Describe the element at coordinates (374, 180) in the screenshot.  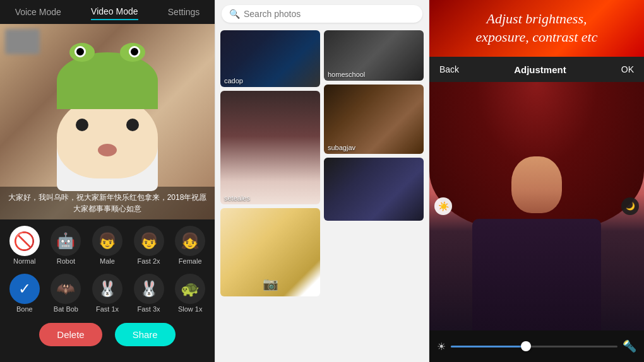
I see `photos-col-2: homeschool subagjav` at that location.